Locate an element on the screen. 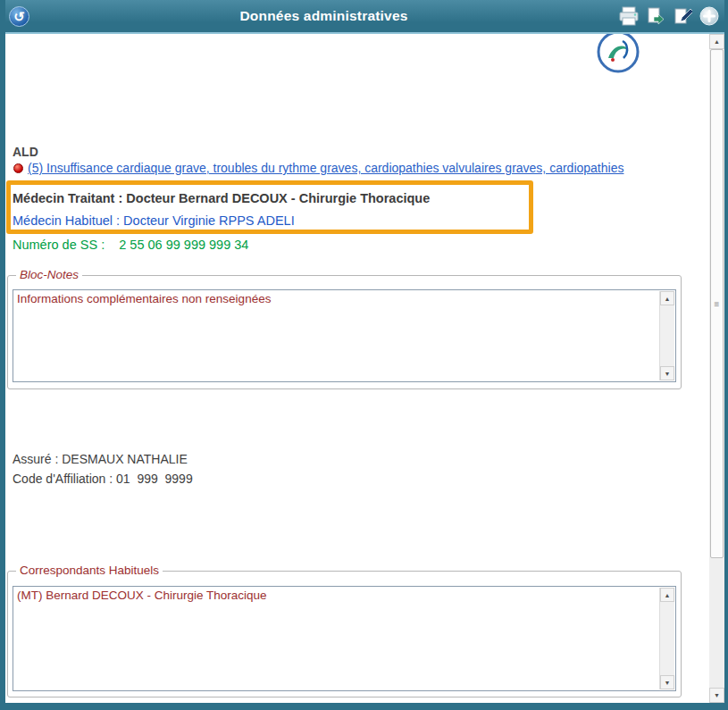 The image size is (728, 710). bloc-notes-scroll-up-button: ▲ is located at coordinates (667, 298).